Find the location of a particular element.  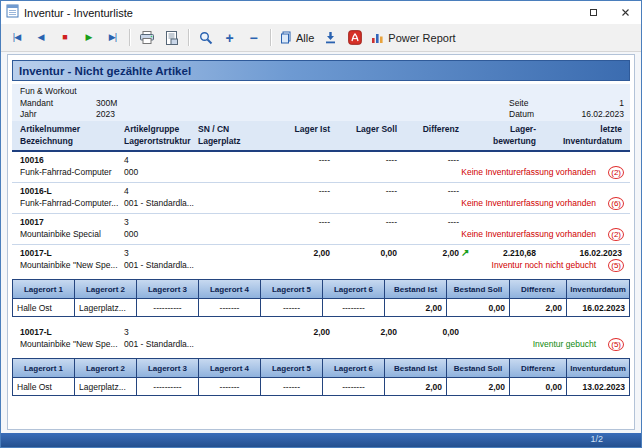

print-settings-button is located at coordinates (172, 38).